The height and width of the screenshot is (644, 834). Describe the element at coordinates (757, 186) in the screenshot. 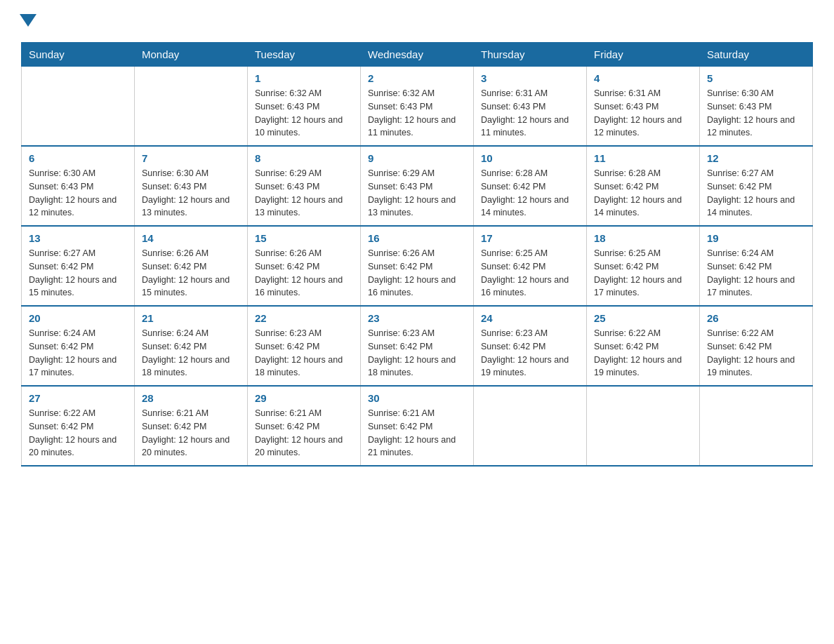

I see `calendar-cell: 12Sunrise: 6:27 AMSunset: 6:42 PMDayligh…` at that location.